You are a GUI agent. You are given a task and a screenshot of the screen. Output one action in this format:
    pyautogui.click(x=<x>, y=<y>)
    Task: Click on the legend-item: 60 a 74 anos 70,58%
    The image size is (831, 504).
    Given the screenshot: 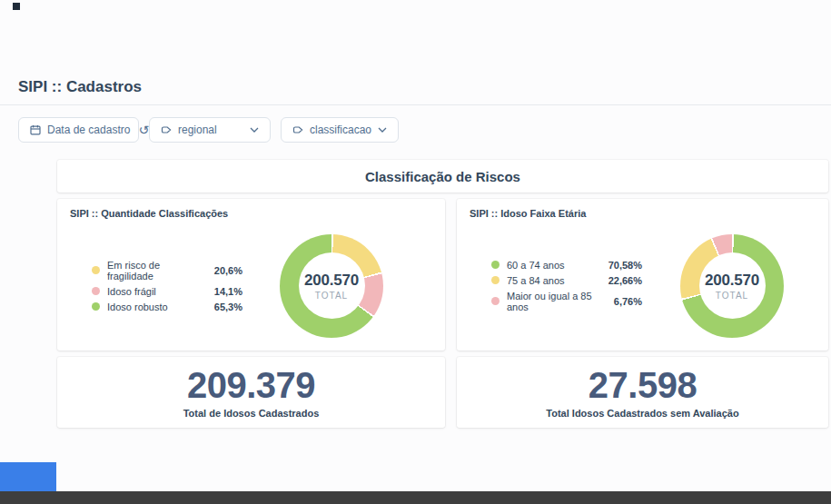 What is the action you would take?
    pyautogui.click(x=567, y=265)
    